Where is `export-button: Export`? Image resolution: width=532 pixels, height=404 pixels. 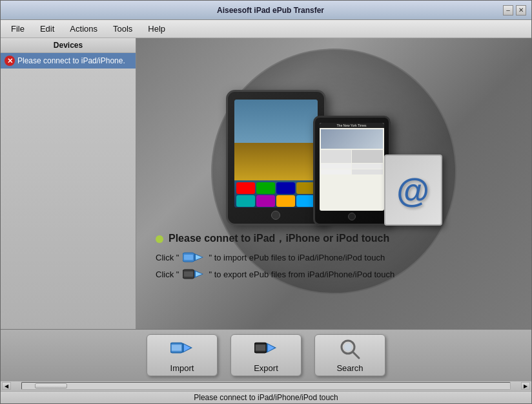 export-button: Export is located at coordinates (266, 356).